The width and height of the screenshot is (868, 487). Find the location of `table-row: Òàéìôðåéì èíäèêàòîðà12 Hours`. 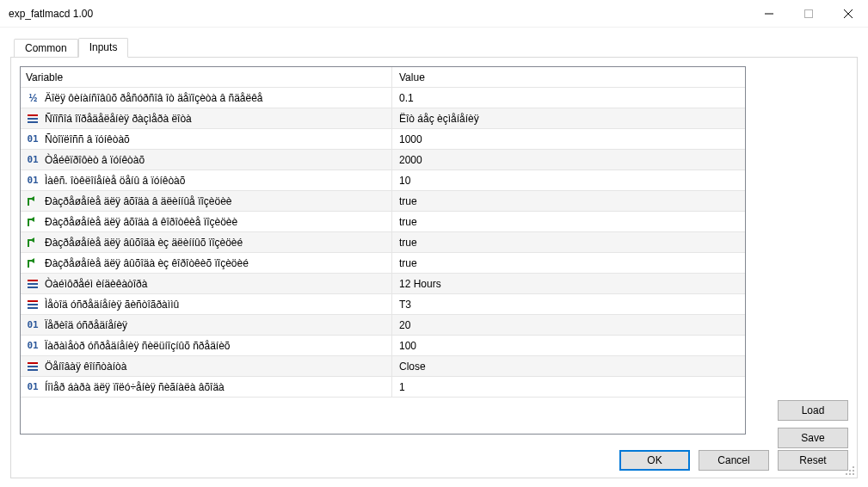

table-row: Òàéìôðåéì èíäèêàòîðà12 Hours is located at coordinates (383, 284).